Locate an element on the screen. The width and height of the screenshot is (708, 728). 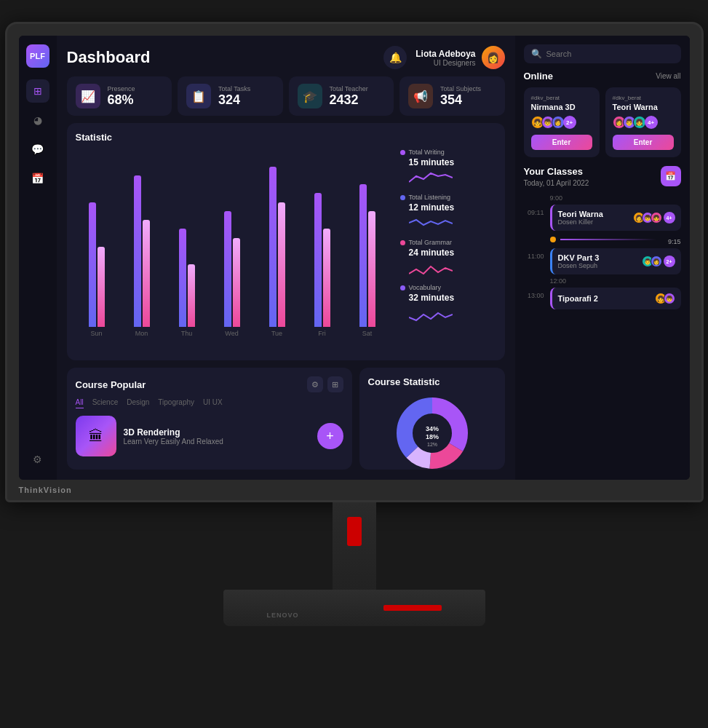
chart-group-thu: Thu is located at coordinates (187, 243).